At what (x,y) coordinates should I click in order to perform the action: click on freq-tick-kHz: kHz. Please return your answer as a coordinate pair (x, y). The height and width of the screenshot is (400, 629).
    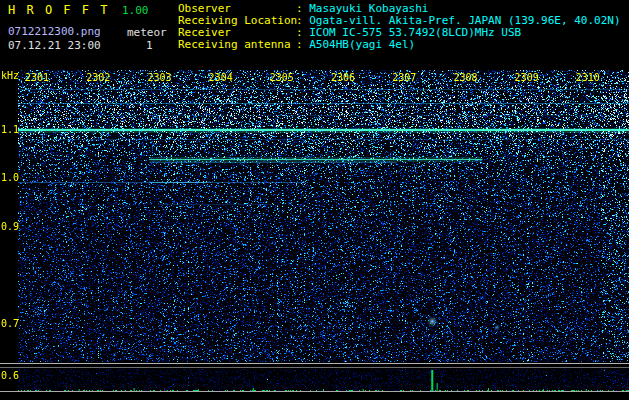
    Looking at the image, I should click on (10, 76).